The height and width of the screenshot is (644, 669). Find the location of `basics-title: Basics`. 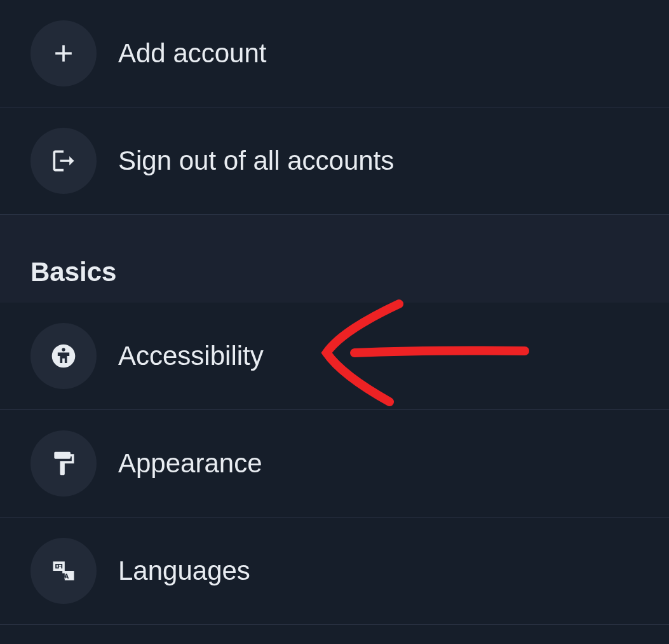

basics-title: Basics is located at coordinates (334, 272).